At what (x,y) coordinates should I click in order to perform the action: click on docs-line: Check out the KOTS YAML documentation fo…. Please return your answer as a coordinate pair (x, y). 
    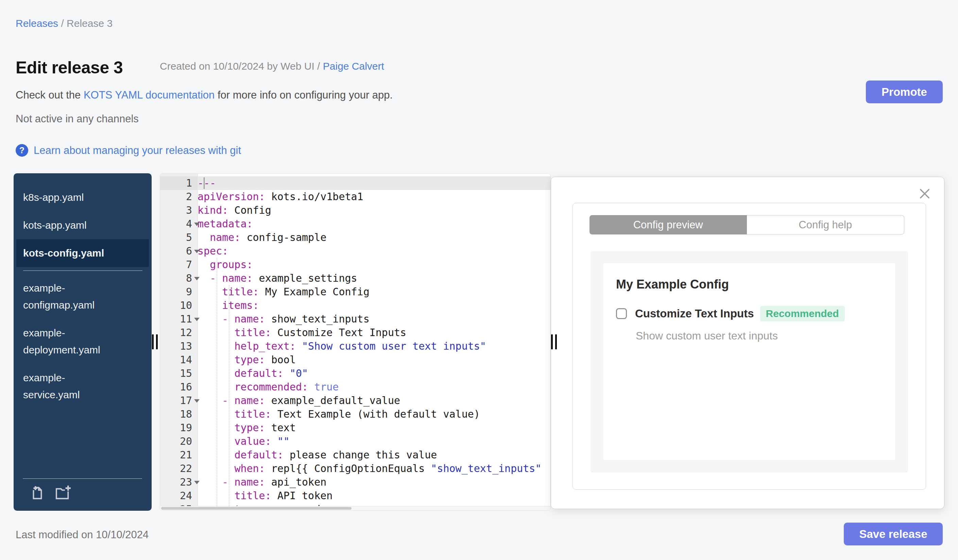
    Looking at the image, I should click on (204, 95).